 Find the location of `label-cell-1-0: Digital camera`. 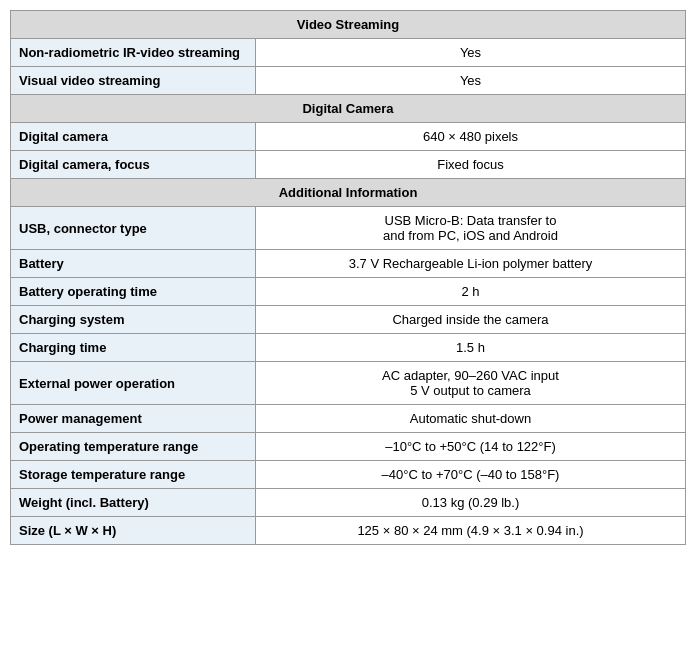

label-cell-1-0: Digital camera is located at coordinates (134, 137).